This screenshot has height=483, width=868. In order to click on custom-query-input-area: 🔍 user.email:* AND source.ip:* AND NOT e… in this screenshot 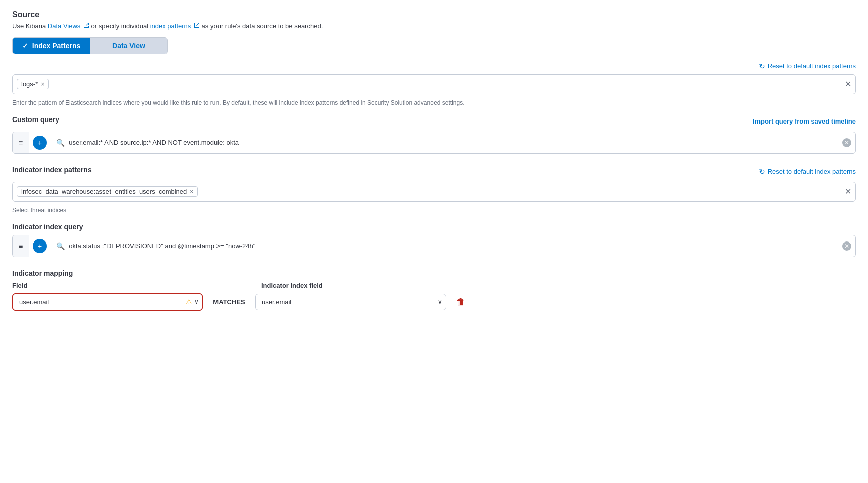, I will do `click(445, 143)`.